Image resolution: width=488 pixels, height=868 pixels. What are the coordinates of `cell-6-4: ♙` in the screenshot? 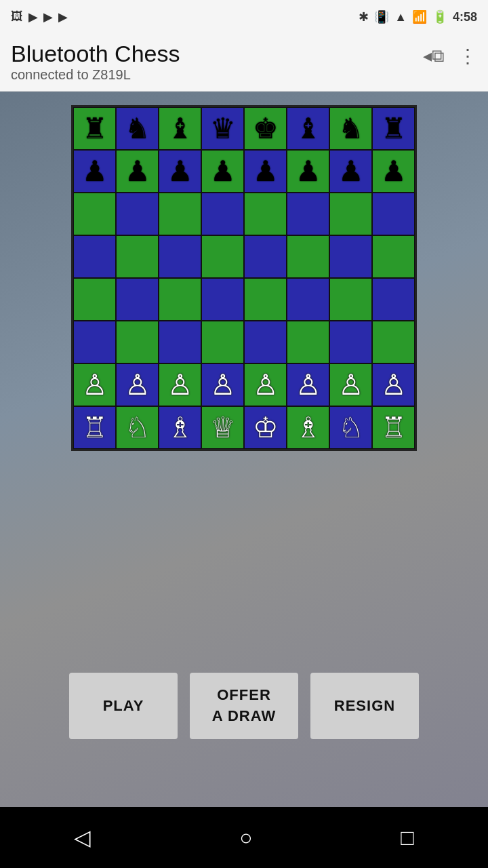 It's located at (266, 385).